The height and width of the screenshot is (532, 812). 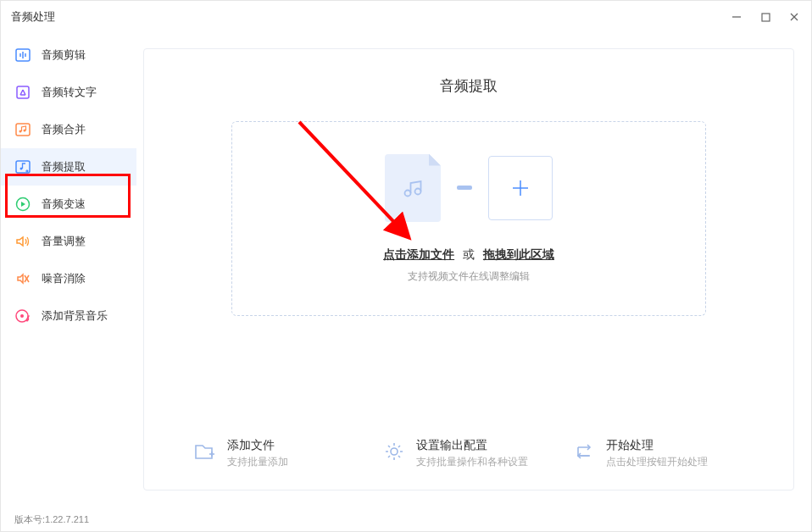 What do you see at coordinates (23, 130) in the screenshot?
I see `audio-merge-icon` at bounding box center [23, 130].